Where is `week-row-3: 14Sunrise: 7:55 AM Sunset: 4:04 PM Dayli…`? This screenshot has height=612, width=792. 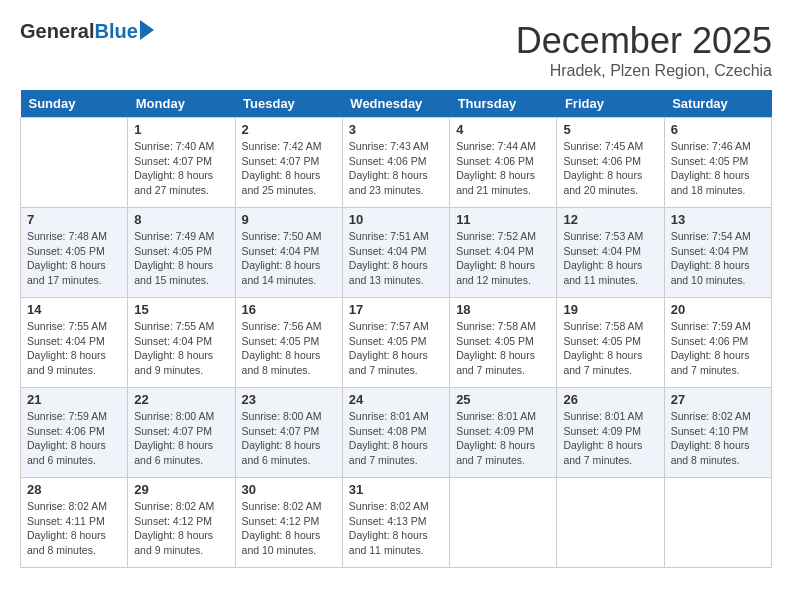 week-row-3: 14Sunrise: 7:55 AM Sunset: 4:04 PM Dayli… is located at coordinates (396, 343).